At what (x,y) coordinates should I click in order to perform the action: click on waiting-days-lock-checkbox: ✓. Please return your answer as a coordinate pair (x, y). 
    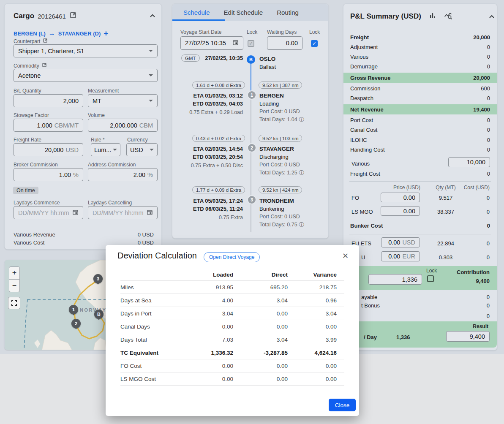
    Looking at the image, I should click on (314, 43).